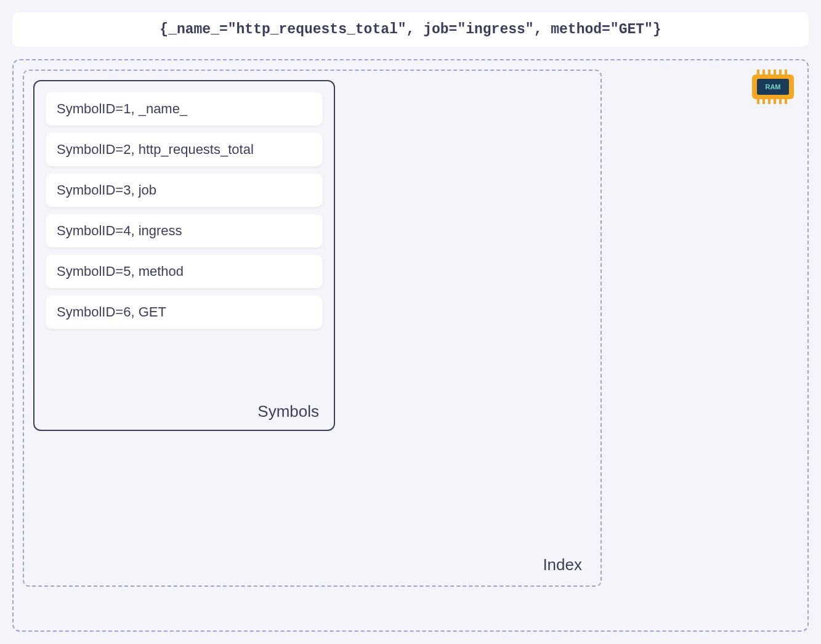 This screenshot has width=821, height=644. Describe the element at coordinates (772, 87) in the screenshot. I see `svg-text: RAM` at that location.